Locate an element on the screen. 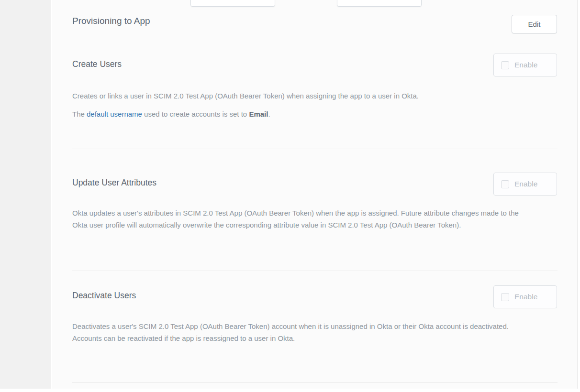  default-username-link: default username is located at coordinates (114, 114).